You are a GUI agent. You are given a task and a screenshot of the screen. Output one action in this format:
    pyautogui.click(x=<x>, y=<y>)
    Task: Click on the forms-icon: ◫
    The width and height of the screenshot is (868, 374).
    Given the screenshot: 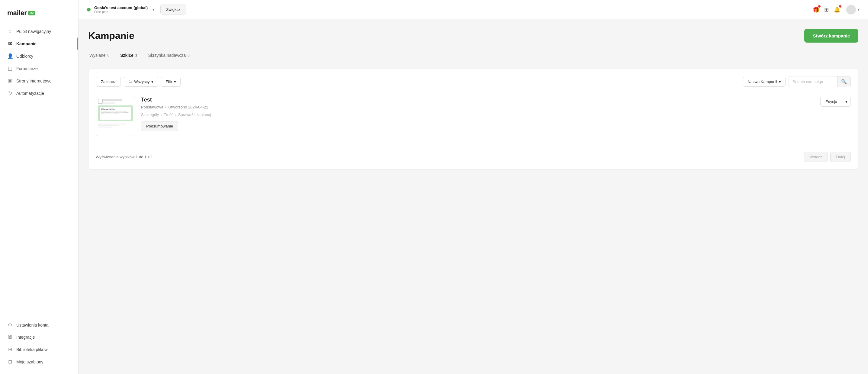 What is the action you would take?
    pyautogui.click(x=10, y=69)
    